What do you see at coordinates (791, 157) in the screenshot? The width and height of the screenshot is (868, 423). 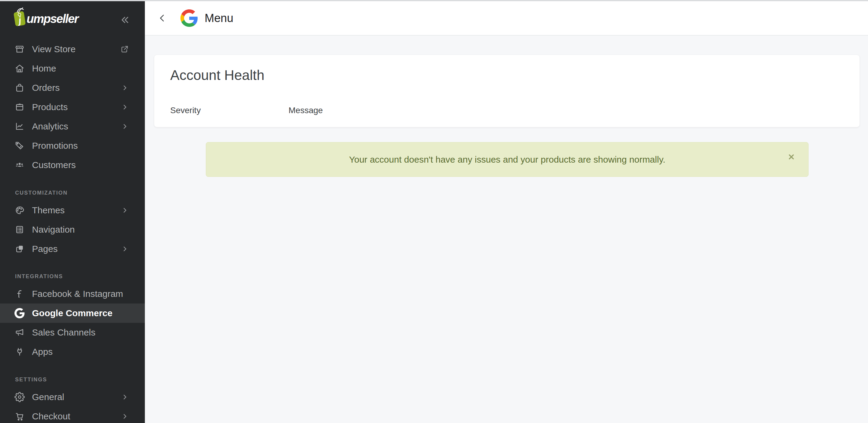 I see `close-icon` at bounding box center [791, 157].